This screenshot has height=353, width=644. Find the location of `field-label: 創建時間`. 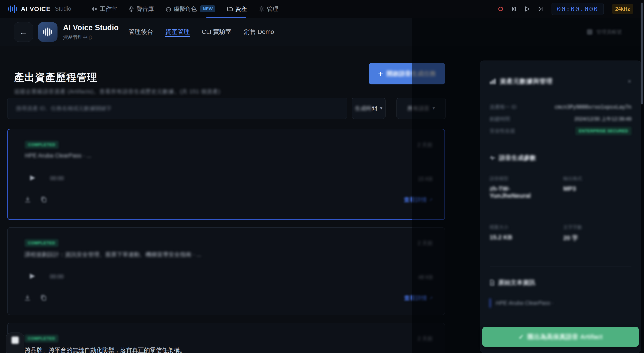

field-label: 創建時間 is located at coordinates (500, 119).